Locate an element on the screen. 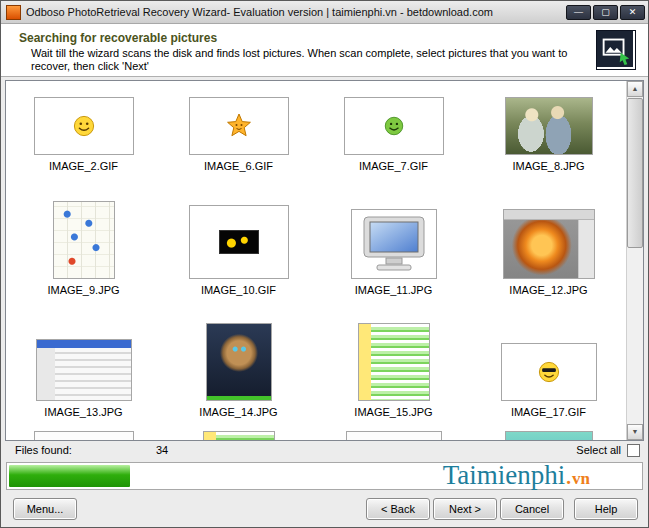  thumbnail-label: IMAGE_17.GIF is located at coordinates (548, 412).